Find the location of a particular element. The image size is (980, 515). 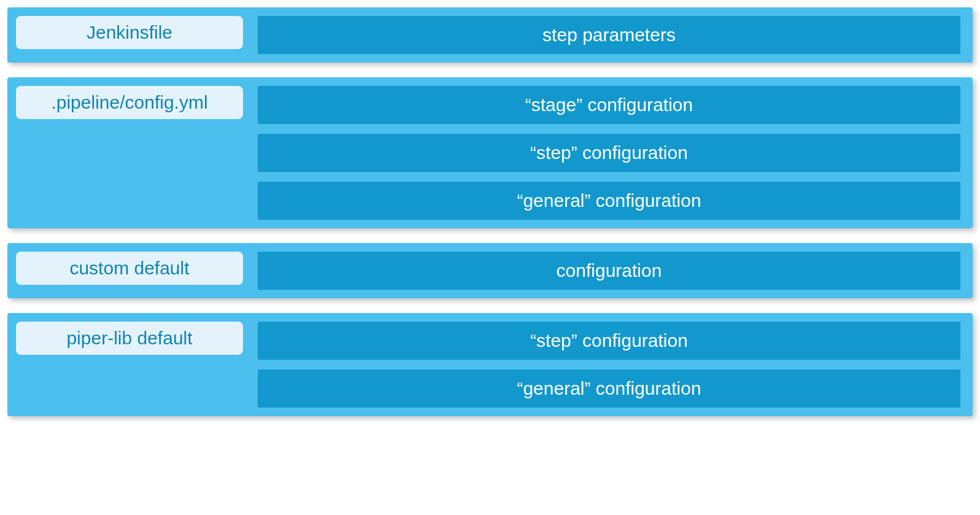

layer-label: .pipeline/config.yml is located at coordinates (129, 103).